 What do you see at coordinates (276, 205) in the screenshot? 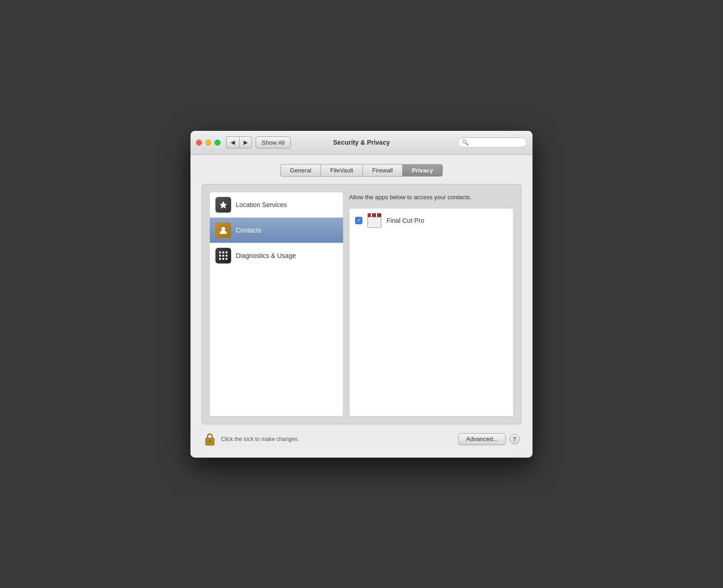
I see `sidebar-item-location: Location Services` at bounding box center [276, 205].